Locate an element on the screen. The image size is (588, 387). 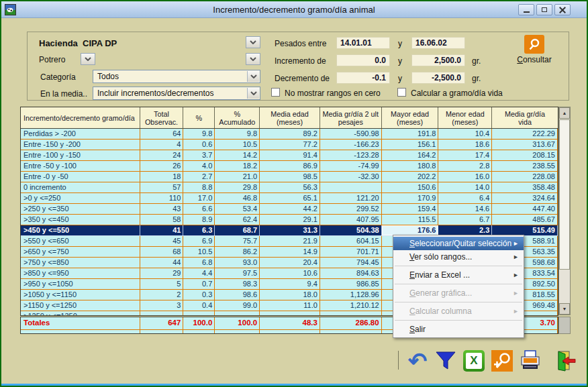
minimize-button is located at coordinates (526, 9).